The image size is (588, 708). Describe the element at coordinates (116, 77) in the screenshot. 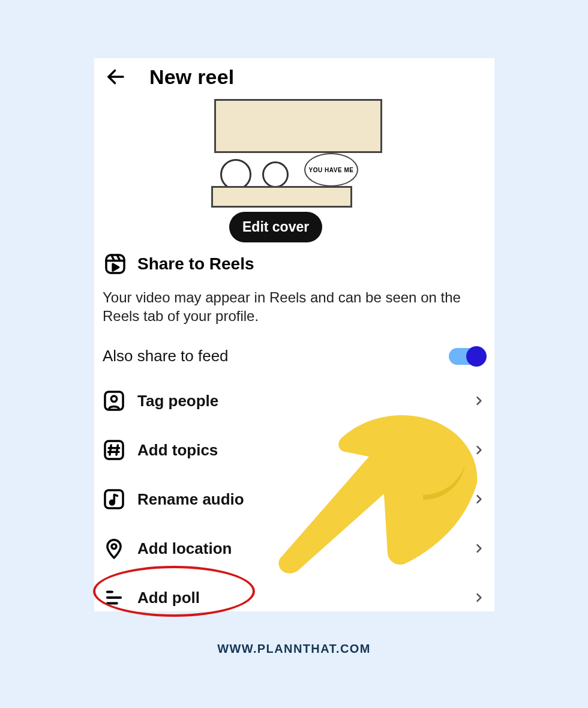

I see `arrow-left-icon` at that location.